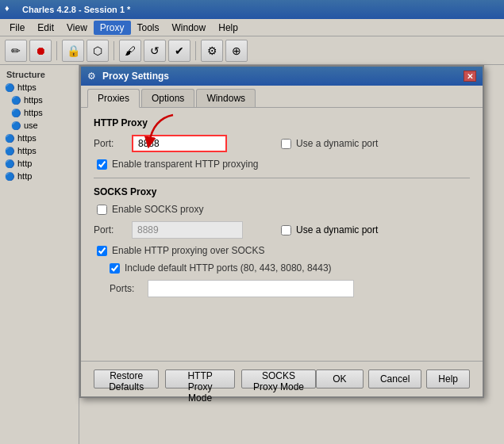  What do you see at coordinates (125, 289) in the screenshot?
I see `socks-ports-label: Ports:` at bounding box center [125, 289].